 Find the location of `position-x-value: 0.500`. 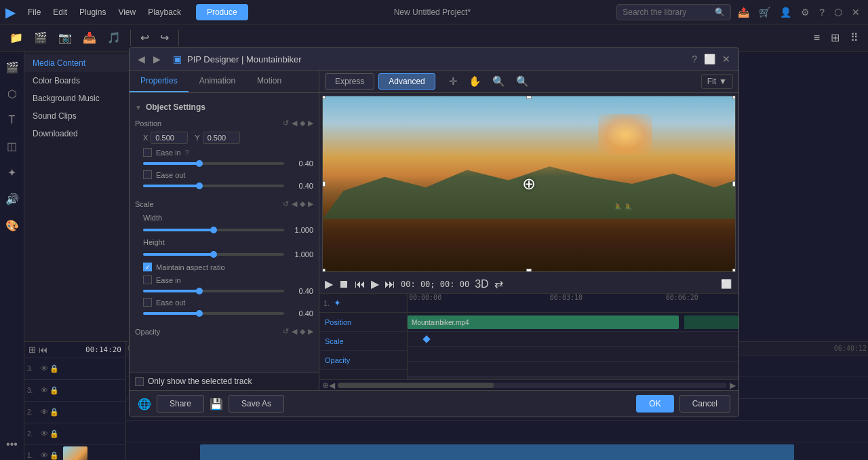

position-x-value: 0.500 is located at coordinates (170, 138).